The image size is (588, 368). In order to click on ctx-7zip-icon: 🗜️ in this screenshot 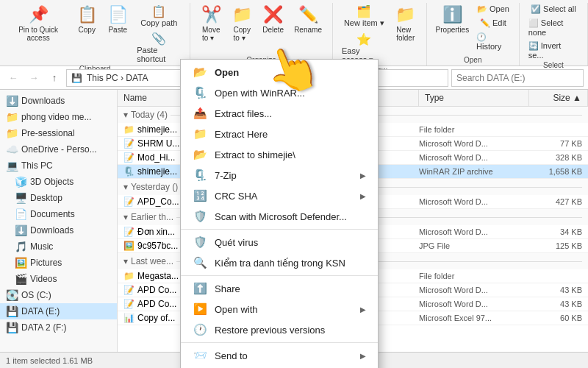, I will do `click(200, 175)`.